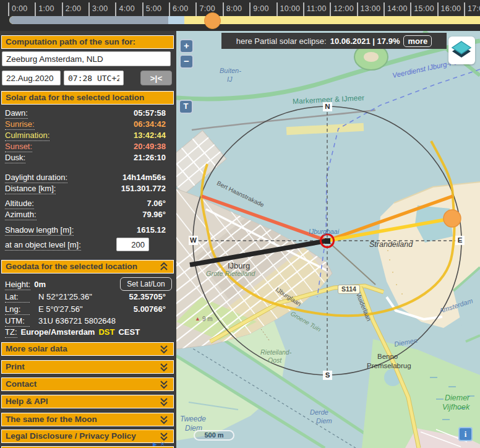 The width and height of the screenshot is (480, 448). Describe the element at coordinates (474, 9) in the screenshot. I see `timeline-hour-label: 17:00` at that location.